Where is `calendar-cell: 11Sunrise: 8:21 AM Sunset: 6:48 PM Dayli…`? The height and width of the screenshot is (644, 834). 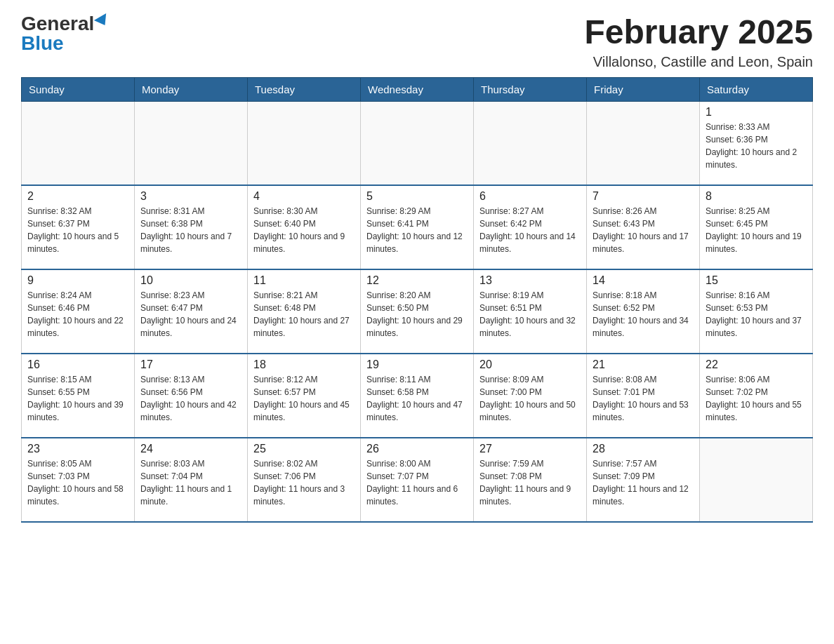
calendar-cell: 11Sunrise: 8:21 AM Sunset: 6:48 PM Dayli… is located at coordinates (305, 311).